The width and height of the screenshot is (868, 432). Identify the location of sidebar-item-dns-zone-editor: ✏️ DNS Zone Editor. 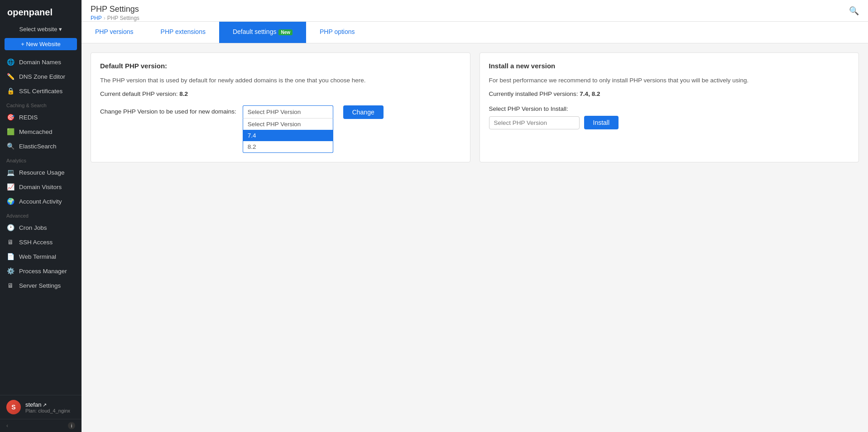
(41, 76).